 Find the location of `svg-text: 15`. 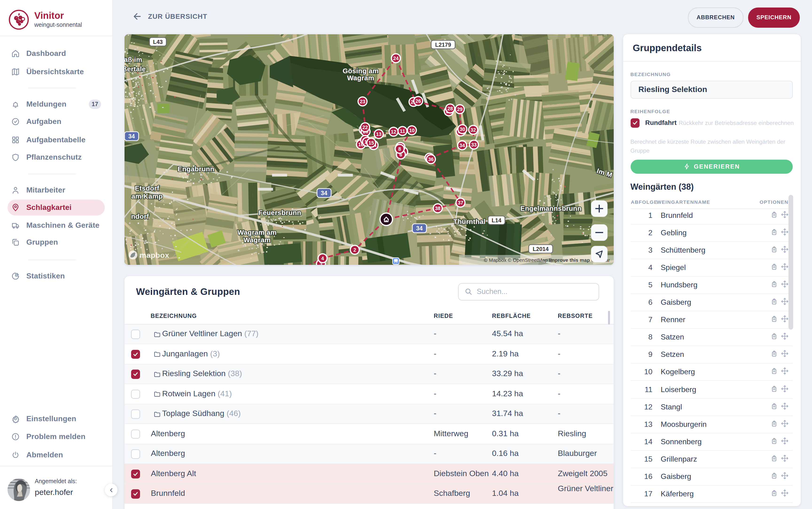

svg-text: 15 is located at coordinates (371, 143).